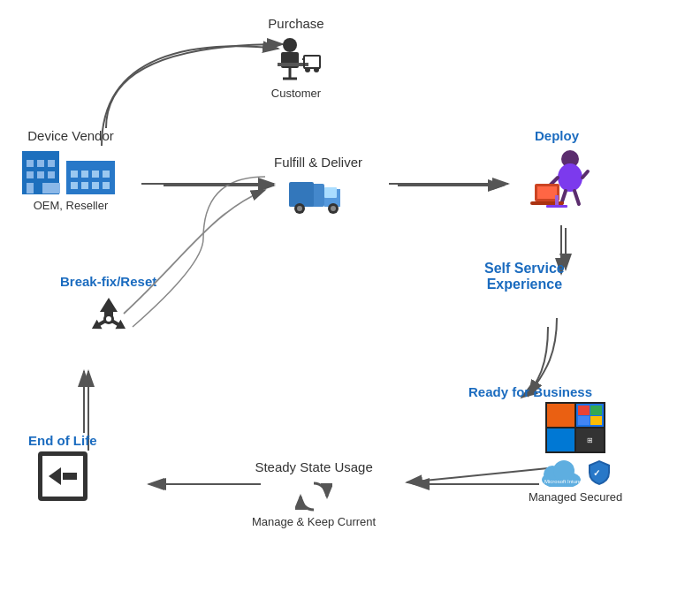  What do you see at coordinates (525, 277) in the screenshot?
I see `self-service-label: Self ServiceExperience` at bounding box center [525, 277].